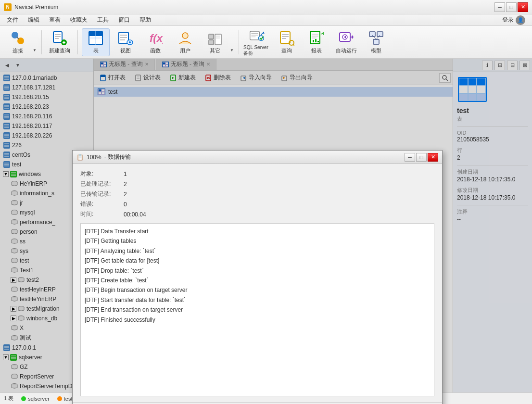  What do you see at coordinates (38, 399) in the screenshot?
I see `status-sqlserver-label: sqlserver` at bounding box center [38, 399].